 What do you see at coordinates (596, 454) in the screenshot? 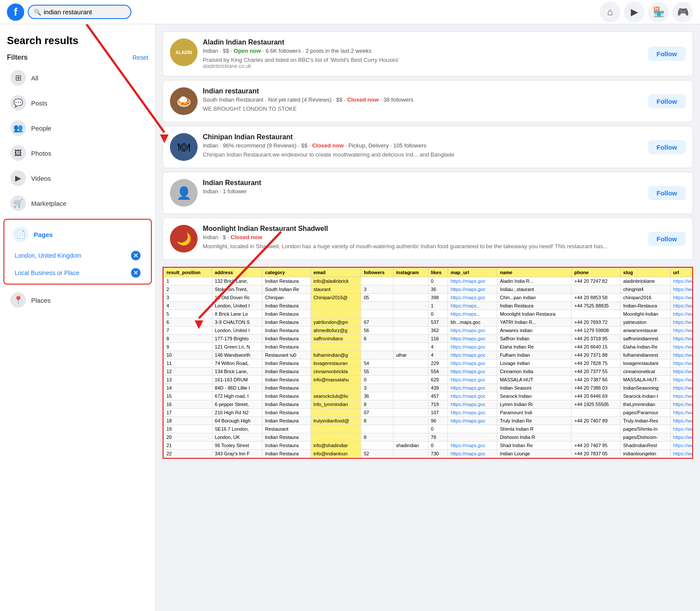
I see `table-cell: +44 20 7837 05` at bounding box center [596, 454].